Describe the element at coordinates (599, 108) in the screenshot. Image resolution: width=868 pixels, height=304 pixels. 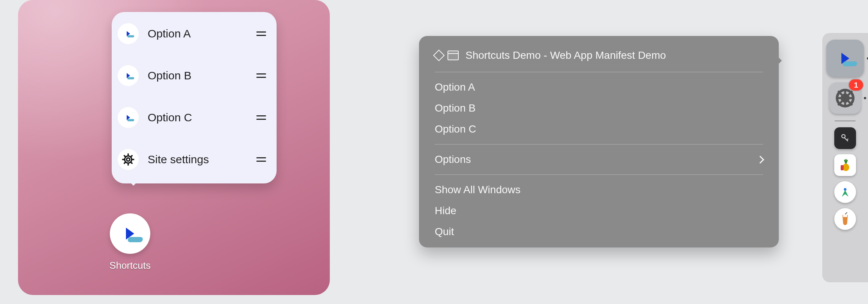
I see `menu-item-option-b: Option B` at that location.